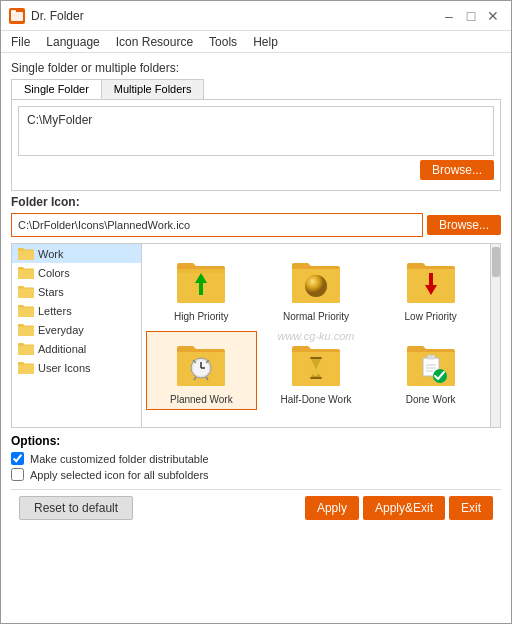 The height and width of the screenshot is (624, 512). I want to click on menu-help: Help, so click(266, 42).